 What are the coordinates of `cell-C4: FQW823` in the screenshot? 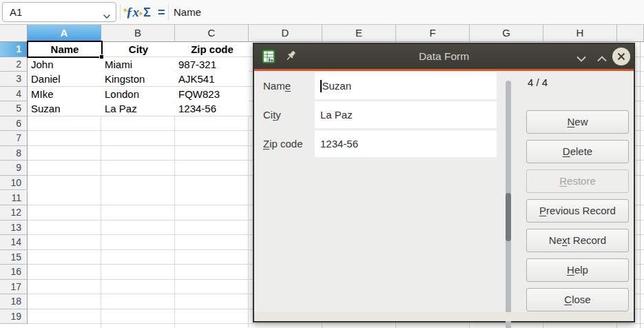 It's located at (212, 94).